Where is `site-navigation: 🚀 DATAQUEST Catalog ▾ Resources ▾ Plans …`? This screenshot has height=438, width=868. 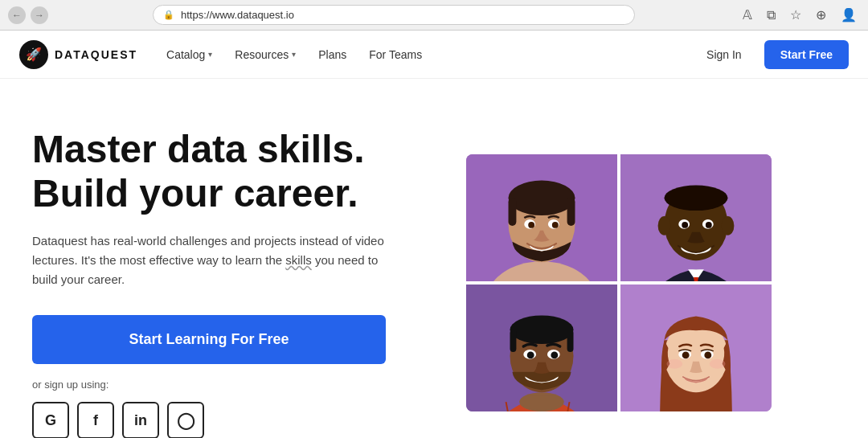
site-navigation: 🚀 DATAQUEST Catalog ▾ Resources ▾ Plans … is located at coordinates (434, 55).